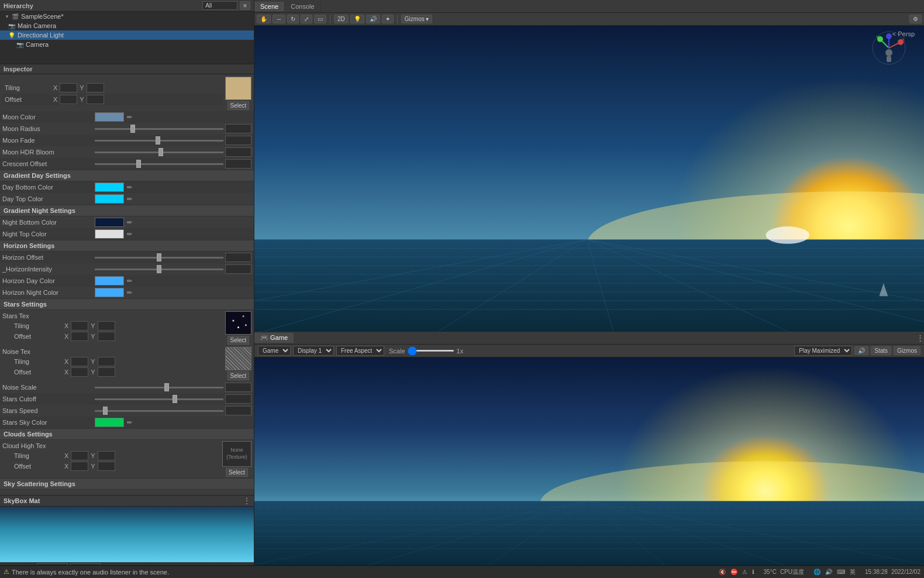  I want to click on night-bottom-swatch, so click(109, 222).